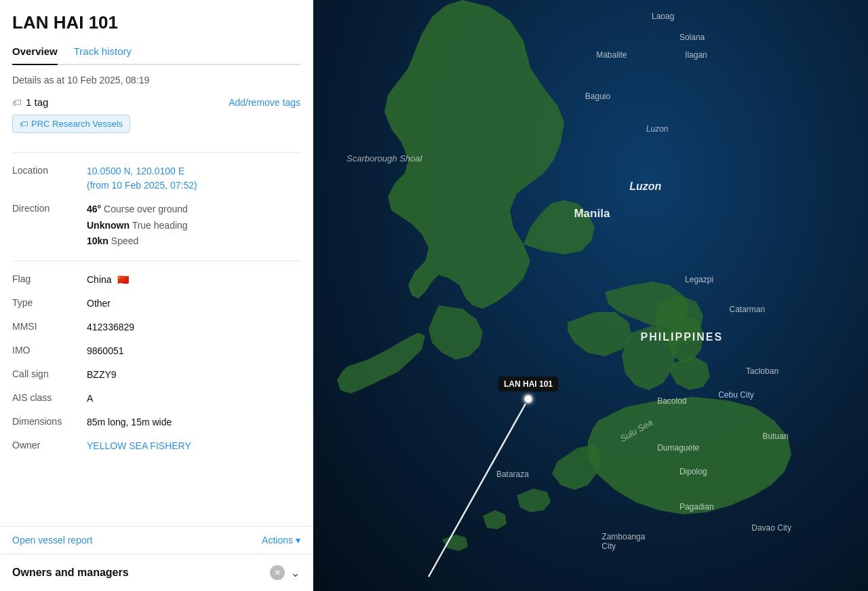  Describe the element at coordinates (156, 422) in the screenshot. I see `dimensions-row: Dimensions 85m long, 15m wide` at that location.